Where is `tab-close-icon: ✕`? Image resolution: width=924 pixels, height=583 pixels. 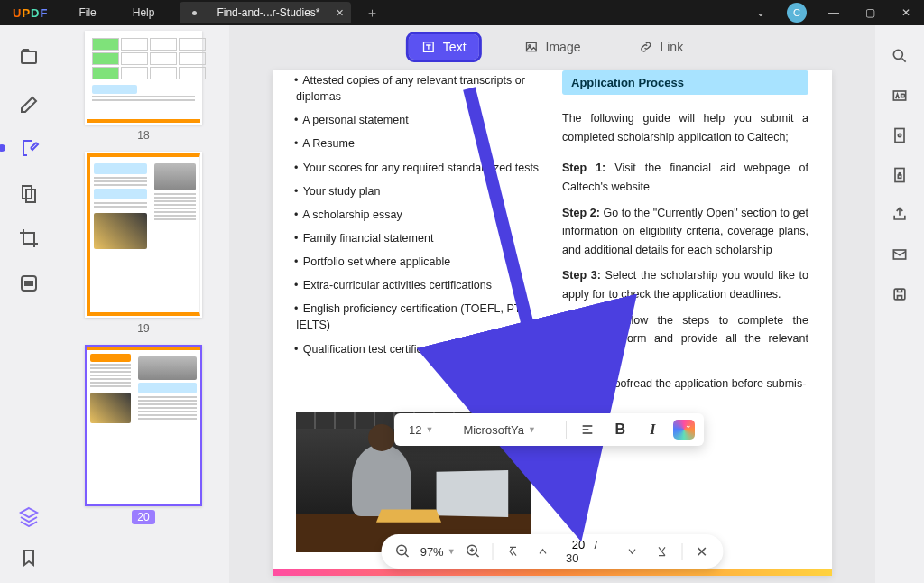
tab-close-icon: ✕ is located at coordinates (339, 13).